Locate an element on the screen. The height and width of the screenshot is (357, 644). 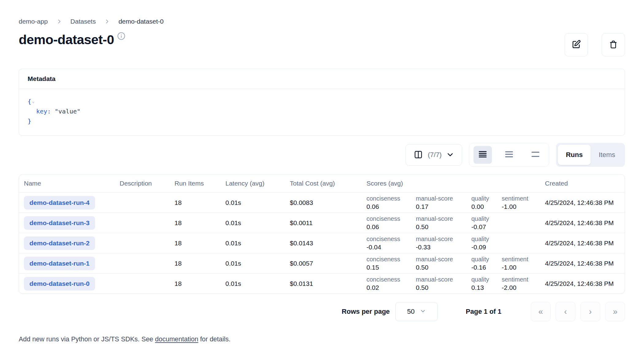
score-item: manual-score0.50 is located at coordinates (443, 263).